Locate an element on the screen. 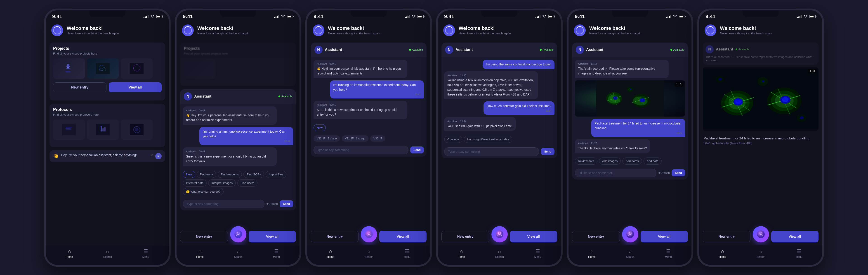  screen-content-3: N Assistant Available Assistant 09:41 is located at coordinates (369, 133).